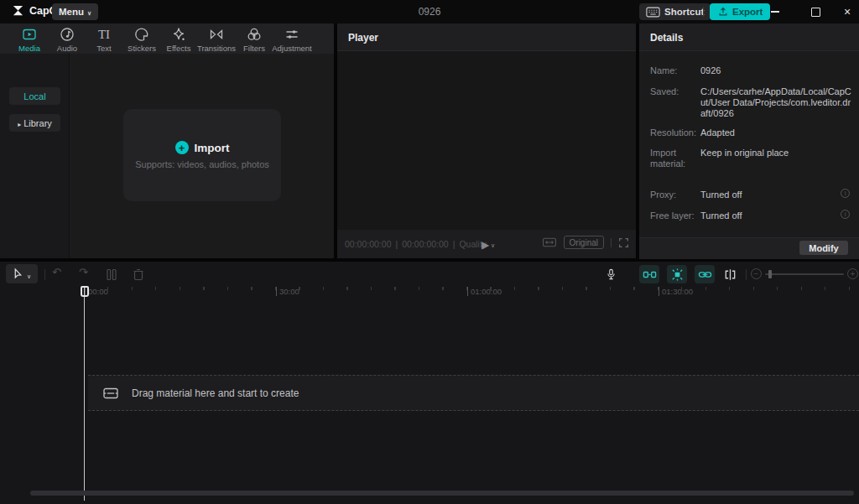 This screenshot has height=504, width=859. Describe the element at coordinates (777, 102) in the screenshot. I see `detail-value-saved: C:/Users/carhe/AppData/Local/CapCut/User…` at that location.